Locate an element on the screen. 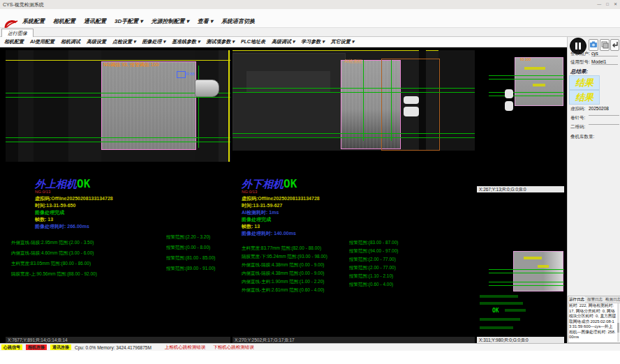 The image size is (620, 364). reference-line-yellow is located at coordinates (118, 60).